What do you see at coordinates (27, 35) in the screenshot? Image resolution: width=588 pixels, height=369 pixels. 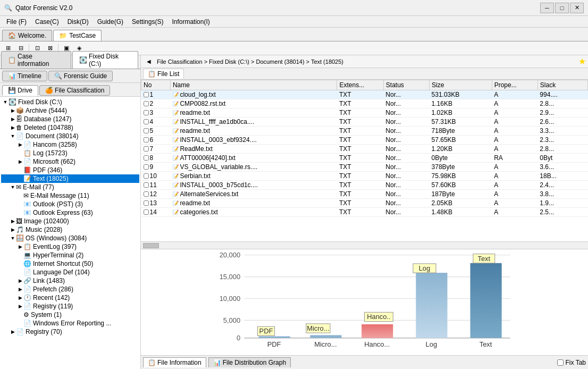 I see `tab-welcome: 🏠 Welcome.` at bounding box center [27, 35].